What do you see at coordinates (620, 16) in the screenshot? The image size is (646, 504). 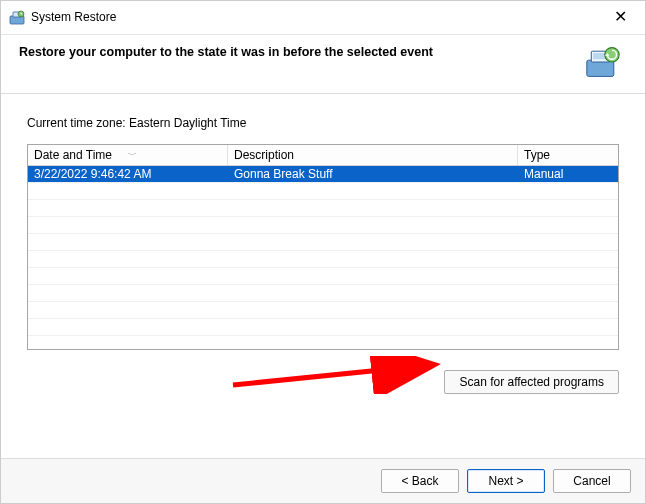 I see `close-button: ✕` at bounding box center [620, 16].